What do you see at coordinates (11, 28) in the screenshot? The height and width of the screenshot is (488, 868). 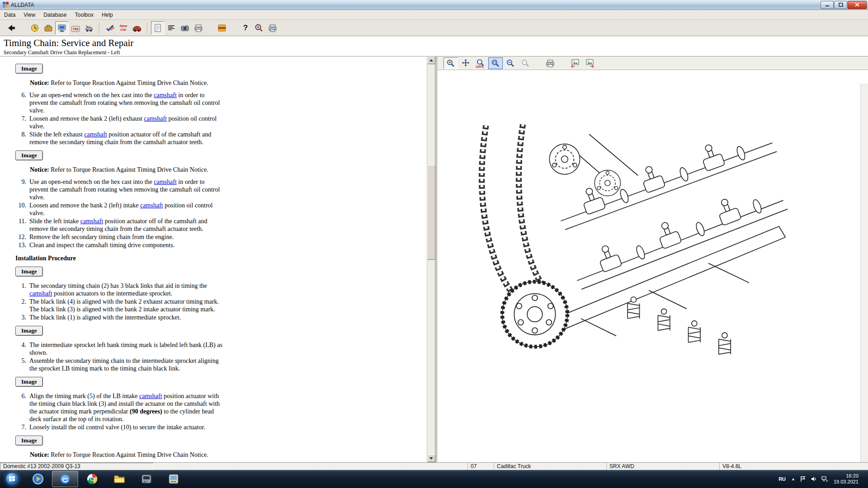 I see `back-button` at bounding box center [11, 28].